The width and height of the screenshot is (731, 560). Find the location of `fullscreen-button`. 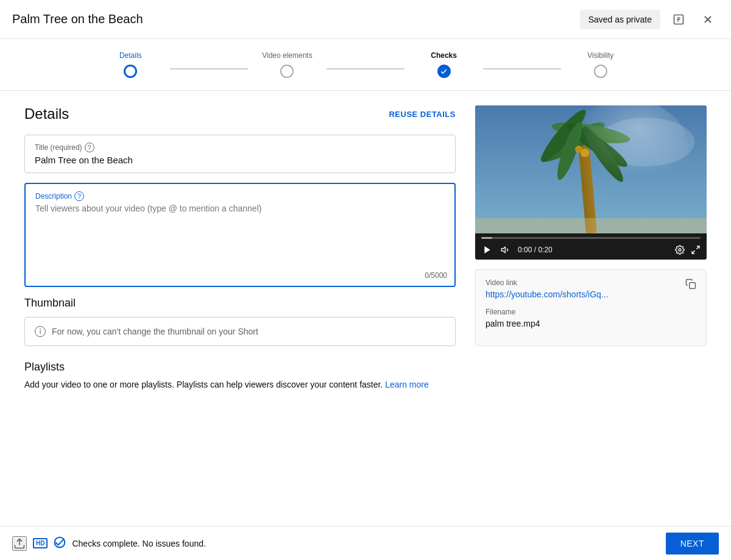

fullscreen-button is located at coordinates (696, 250).